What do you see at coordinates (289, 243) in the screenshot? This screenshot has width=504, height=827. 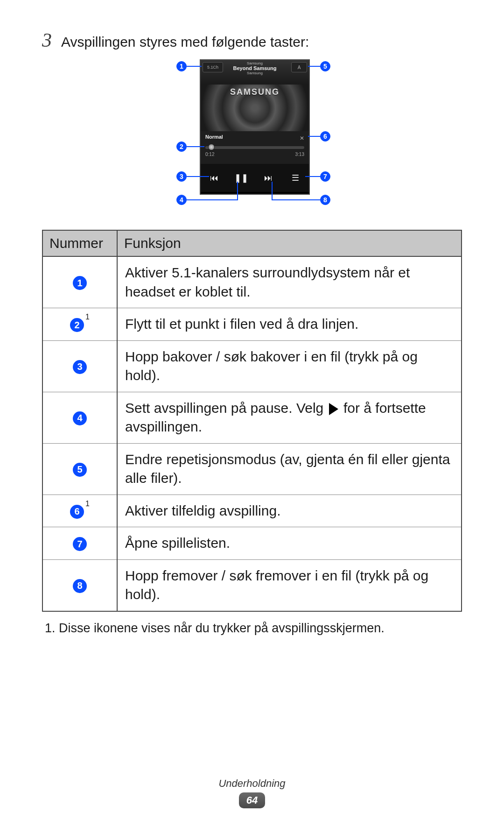 I see `col-function-header: Funksjon` at bounding box center [289, 243].